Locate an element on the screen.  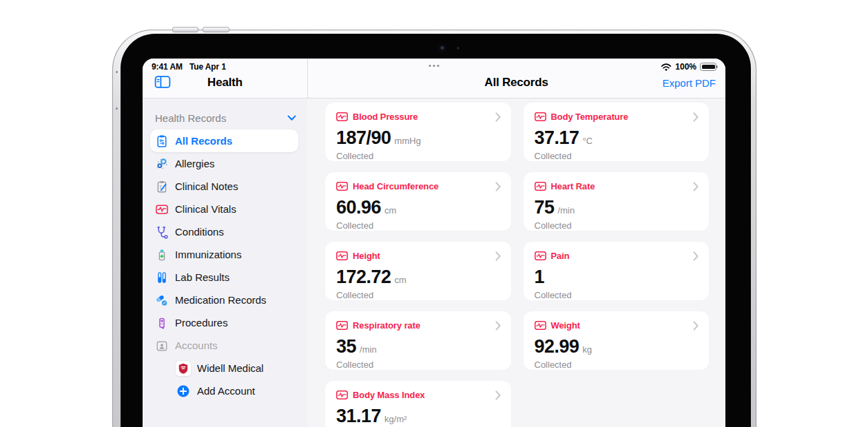
record-value: 187/90 is located at coordinates (364, 138).